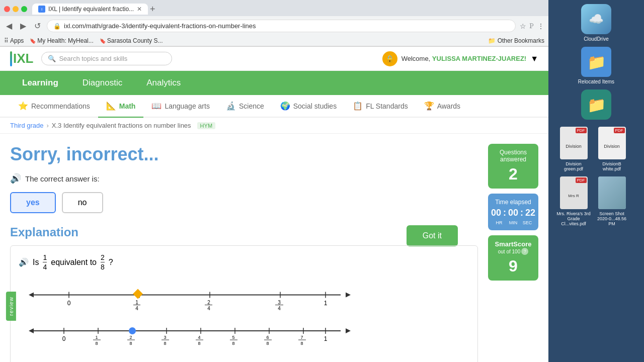  What do you see at coordinates (274, 126) in the screenshot?
I see `breadcrumb: Third grade › X.3 Identify equivalent fr…` at bounding box center [274, 126].